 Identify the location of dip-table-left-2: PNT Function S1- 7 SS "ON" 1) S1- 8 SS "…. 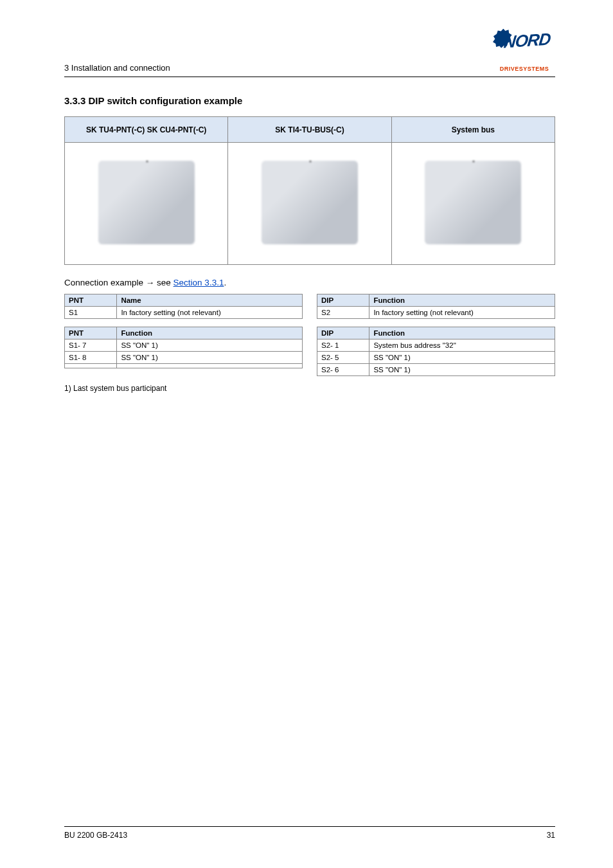
(184, 347).